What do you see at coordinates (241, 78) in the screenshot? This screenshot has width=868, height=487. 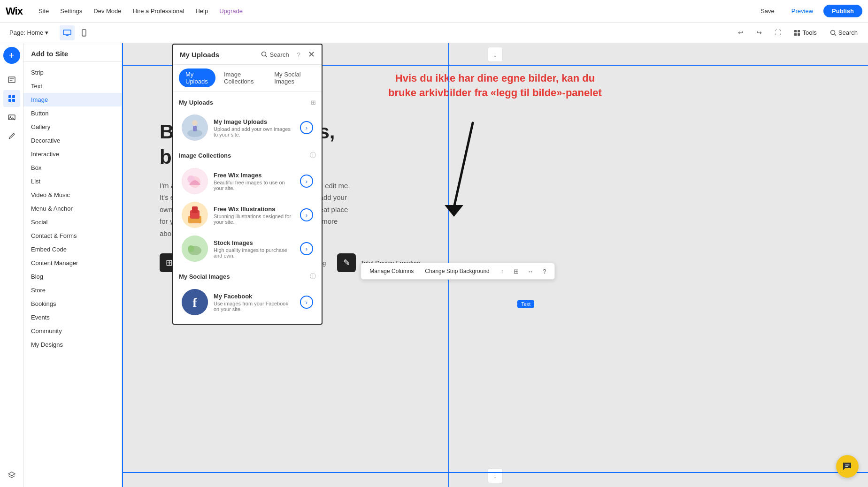 I see `tab-image-collections: Image Collections` at bounding box center [241, 78].